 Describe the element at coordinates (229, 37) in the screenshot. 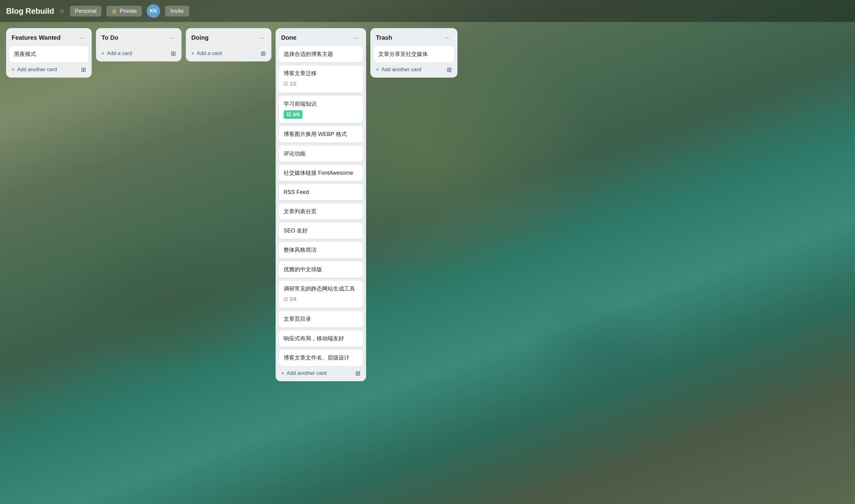

I see `column-header-doing: Doing ···` at that location.